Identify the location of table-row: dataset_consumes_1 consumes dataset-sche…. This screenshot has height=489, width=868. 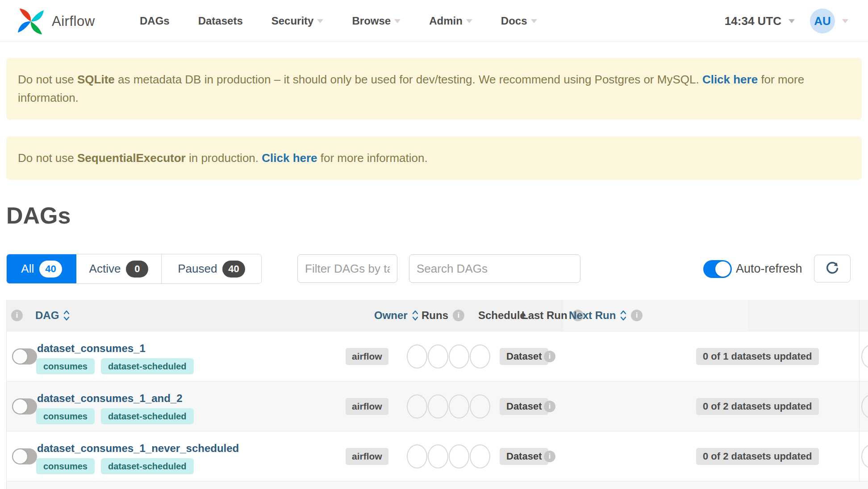
(438, 356).